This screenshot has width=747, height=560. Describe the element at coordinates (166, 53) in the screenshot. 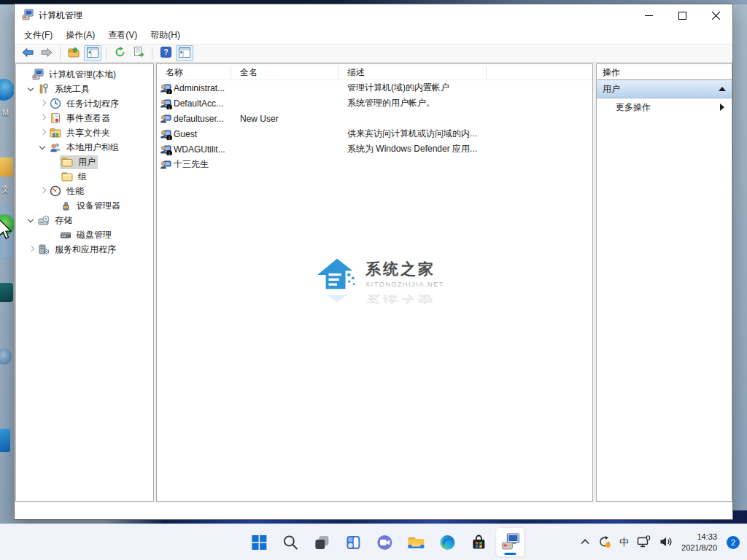

I see `help-button: ?` at that location.